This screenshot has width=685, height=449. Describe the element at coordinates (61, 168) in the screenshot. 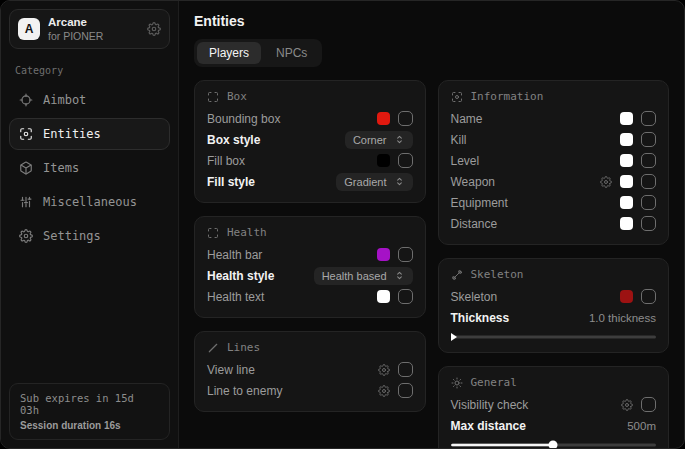

I see `sidebar-item-label: Items` at that location.